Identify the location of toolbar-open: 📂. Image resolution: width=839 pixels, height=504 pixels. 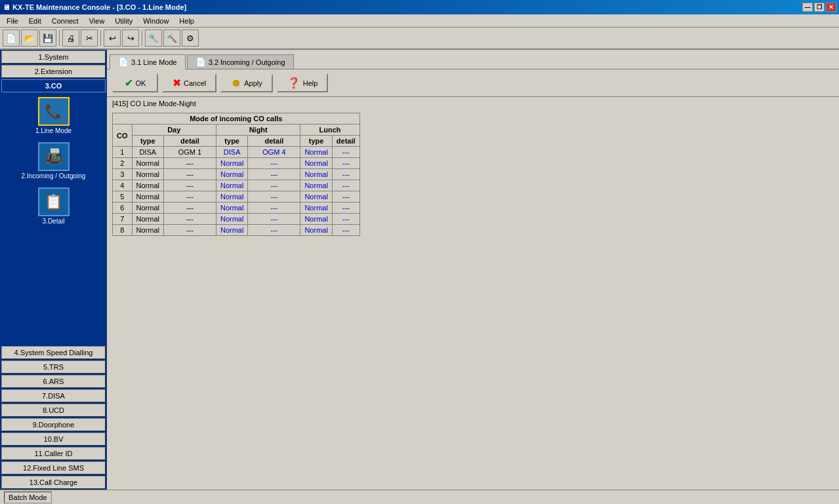
(30, 38).